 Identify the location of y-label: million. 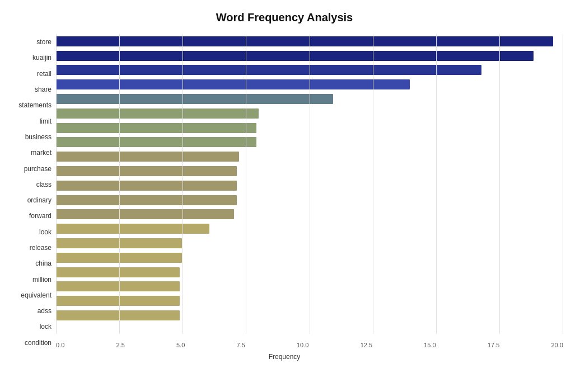
(29, 280).